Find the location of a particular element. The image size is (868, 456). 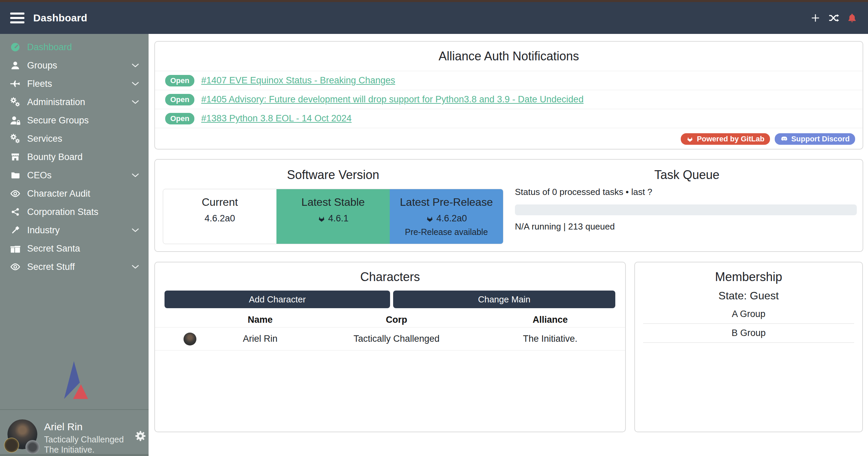

user-alliance-logo is located at coordinates (33, 447).